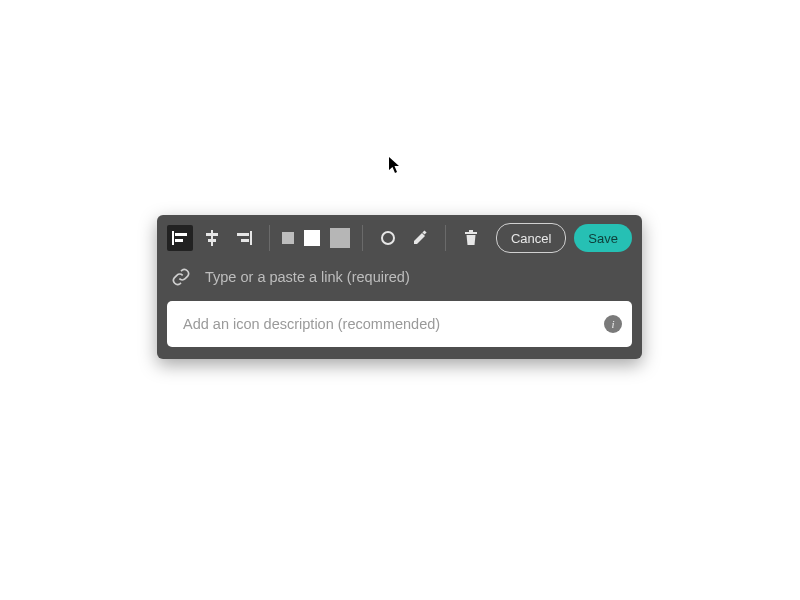 The height and width of the screenshot is (600, 800). What do you see at coordinates (400, 330) in the screenshot?
I see `description-row: i` at bounding box center [400, 330].